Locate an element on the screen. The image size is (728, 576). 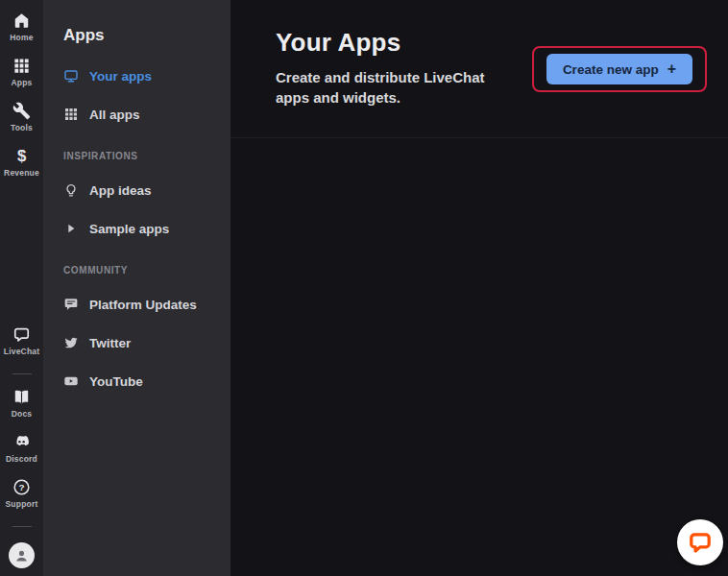
discord-icon is located at coordinates (21, 442).